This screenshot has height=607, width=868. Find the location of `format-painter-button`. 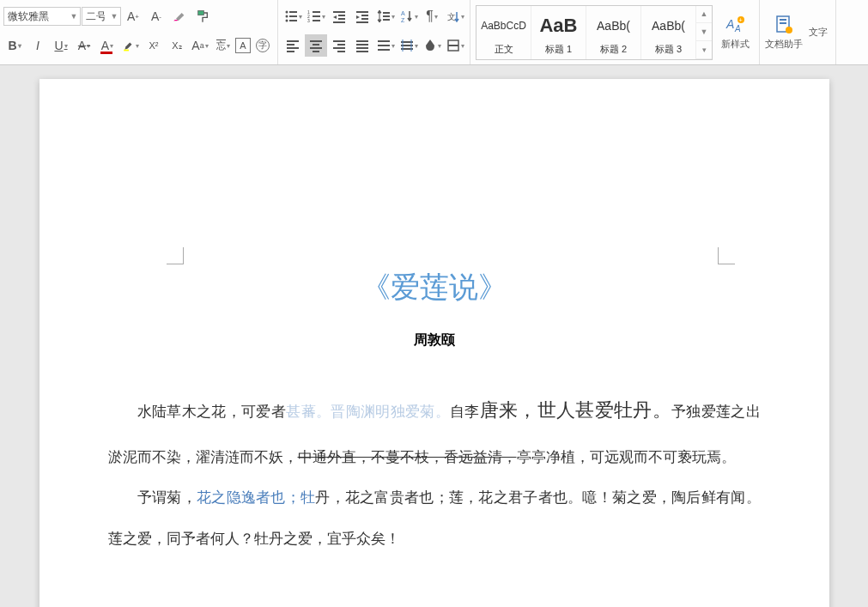

format-painter-button is located at coordinates (203, 16).